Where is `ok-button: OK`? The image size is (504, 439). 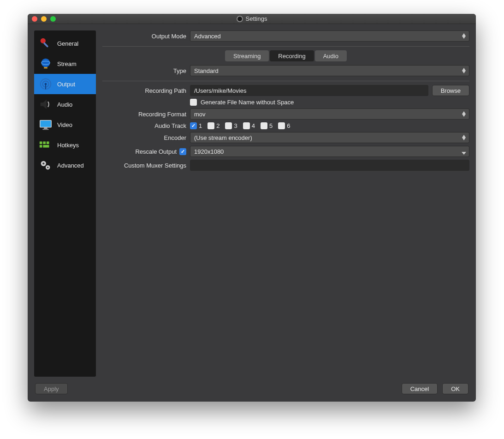
ok-button: OK is located at coordinates (456, 389).